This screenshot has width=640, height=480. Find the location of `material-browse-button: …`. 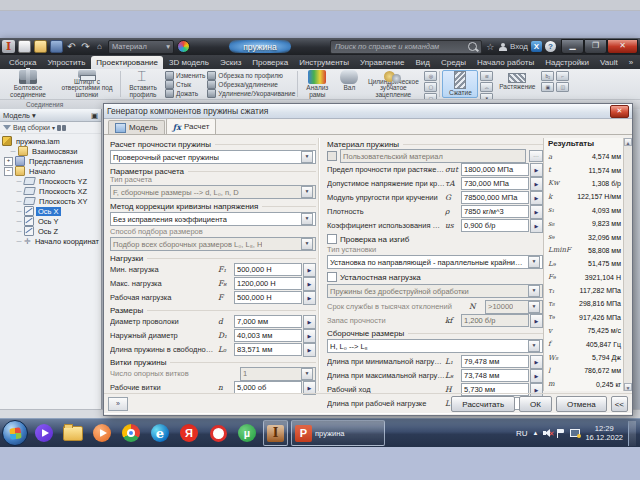

material-browse-button: … is located at coordinates (536, 156).